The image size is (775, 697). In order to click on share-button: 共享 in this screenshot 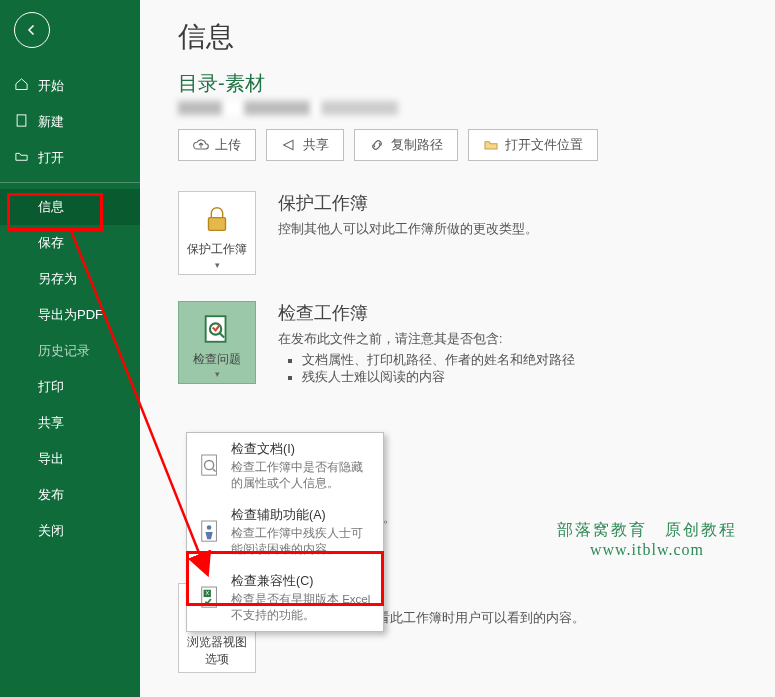, I will do `click(305, 145)`.